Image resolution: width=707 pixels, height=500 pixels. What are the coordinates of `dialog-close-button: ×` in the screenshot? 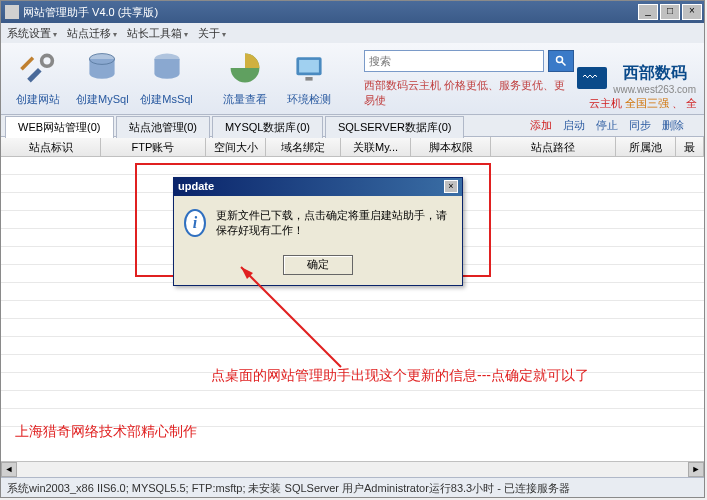 It's located at (451, 186).